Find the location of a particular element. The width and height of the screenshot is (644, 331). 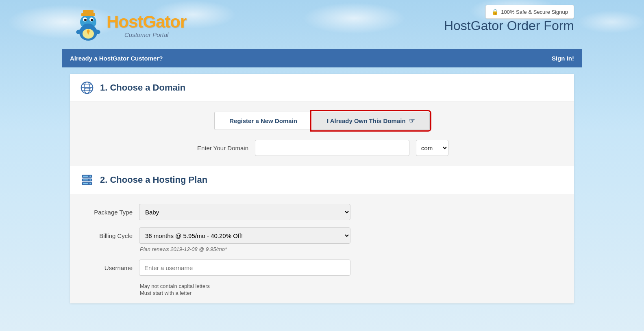

domain-input-row: Enter Your Domain com net org info is located at coordinates (322, 148).